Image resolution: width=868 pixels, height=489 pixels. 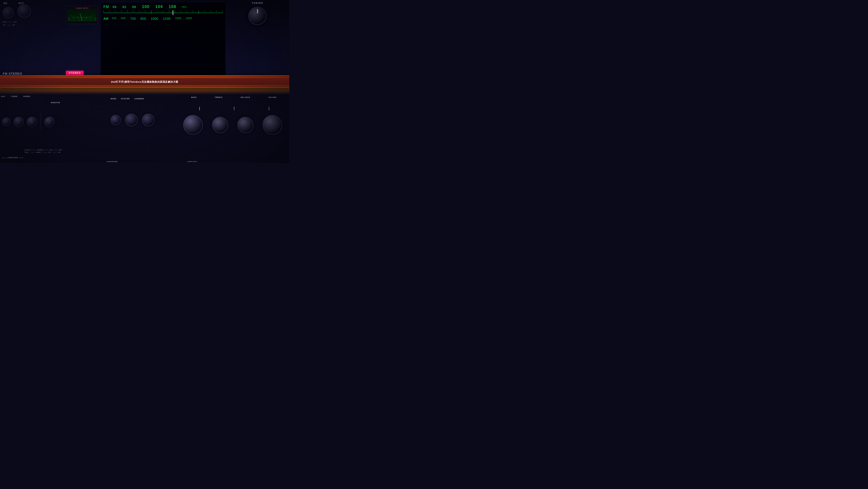 What do you see at coordinates (114, 98) in the screenshot?
I see `mode-label: MODE` at bounding box center [114, 98].